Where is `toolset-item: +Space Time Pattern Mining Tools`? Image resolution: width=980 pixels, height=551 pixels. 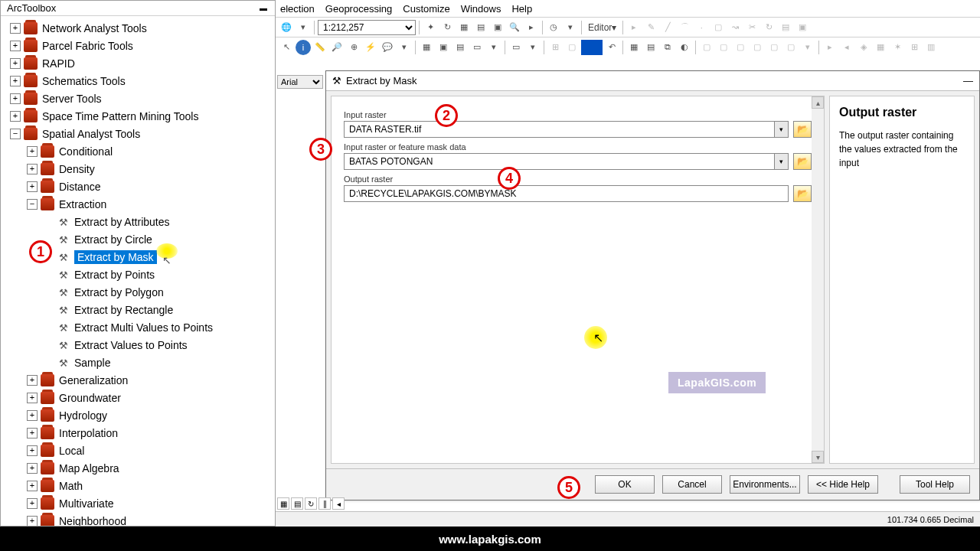 toolset-item: +Space Time Pattern Mining Tools is located at coordinates (142, 116).